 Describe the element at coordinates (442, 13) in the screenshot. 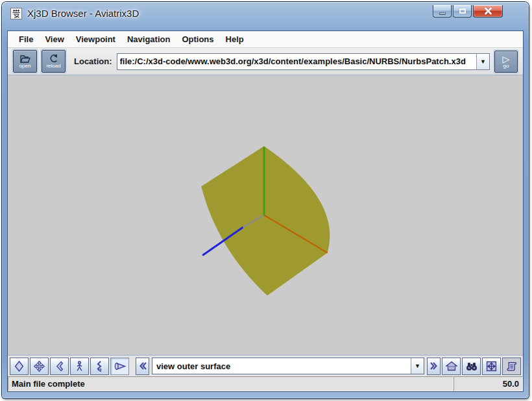

I see `minimize-icon` at that location.